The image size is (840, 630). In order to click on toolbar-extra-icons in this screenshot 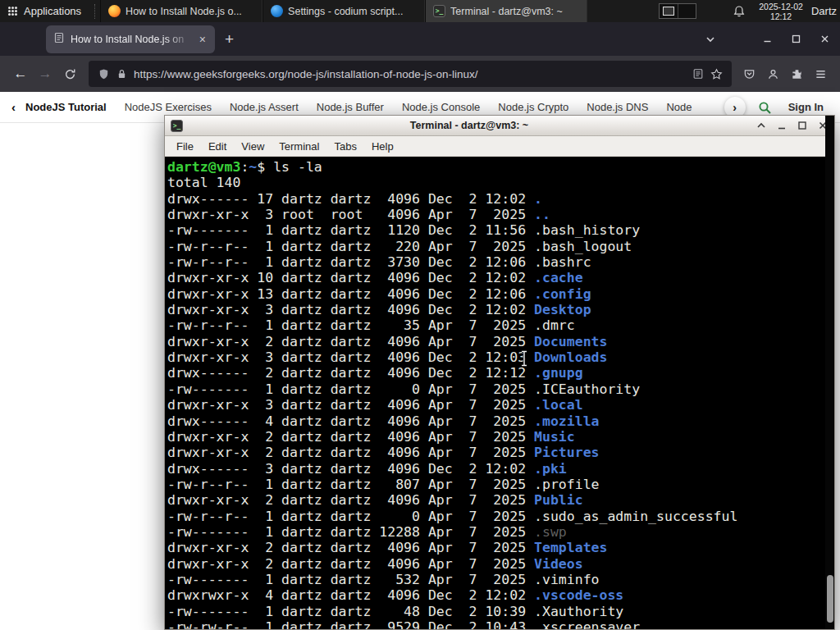, I will do `click(785, 74)`.